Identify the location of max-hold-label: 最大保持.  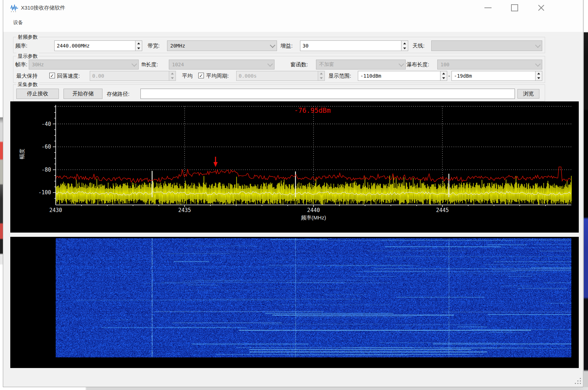
(27, 76).